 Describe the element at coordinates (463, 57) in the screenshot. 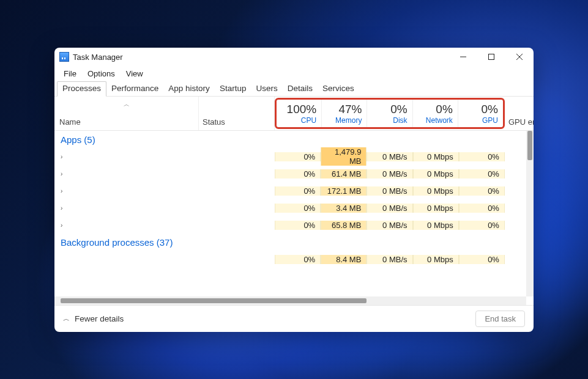

I see `minimize-icon` at that location.